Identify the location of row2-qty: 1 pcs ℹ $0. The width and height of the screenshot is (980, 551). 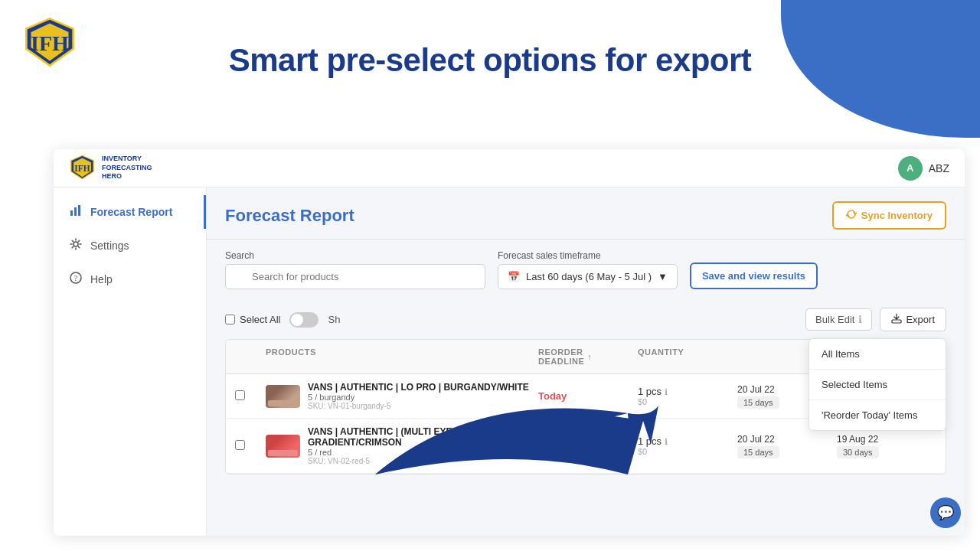
(688, 445).